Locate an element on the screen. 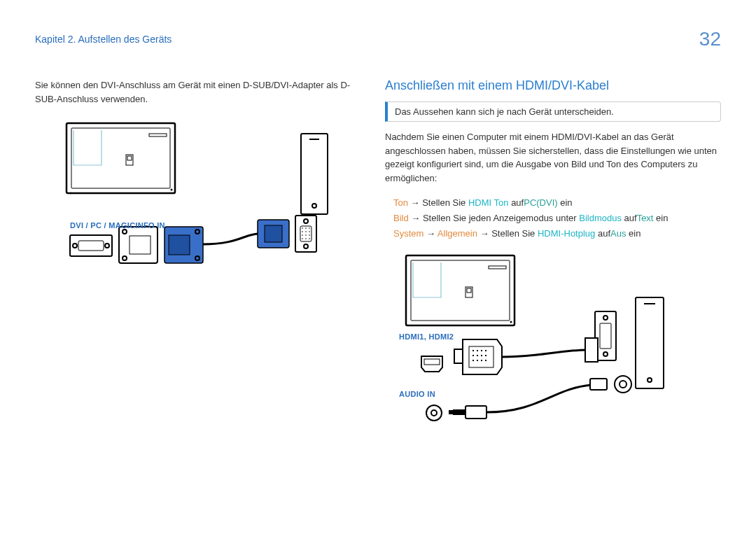 Image resolution: width=756 pixels, height=534 pixels. right-body: Nachdem Sie einen Computer mit einem HDM… is located at coordinates (553, 157).